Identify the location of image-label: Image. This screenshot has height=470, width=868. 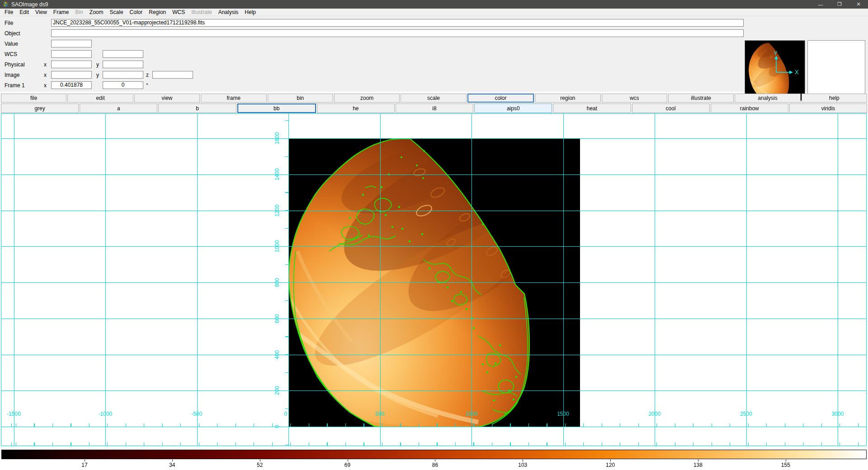
(12, 75).